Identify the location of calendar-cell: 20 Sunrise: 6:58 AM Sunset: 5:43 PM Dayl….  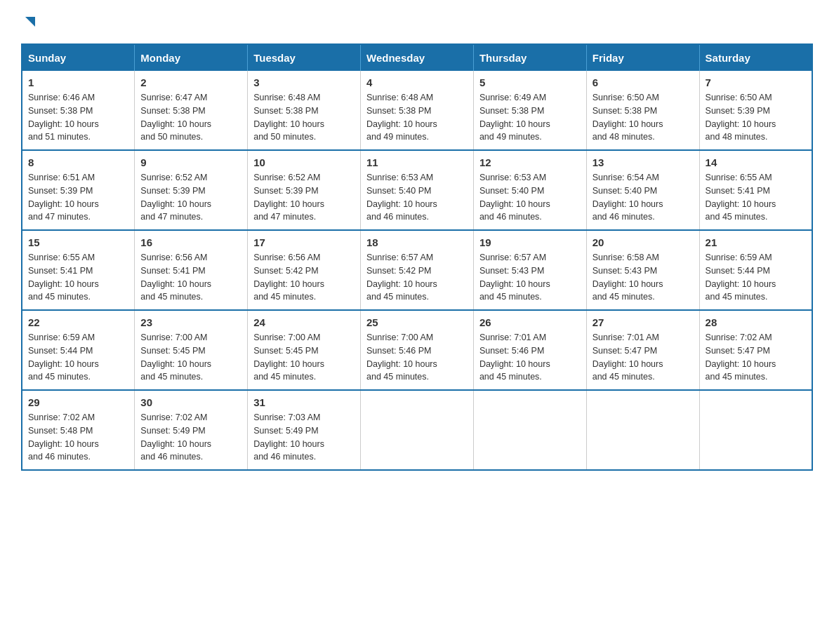
(643, 270).